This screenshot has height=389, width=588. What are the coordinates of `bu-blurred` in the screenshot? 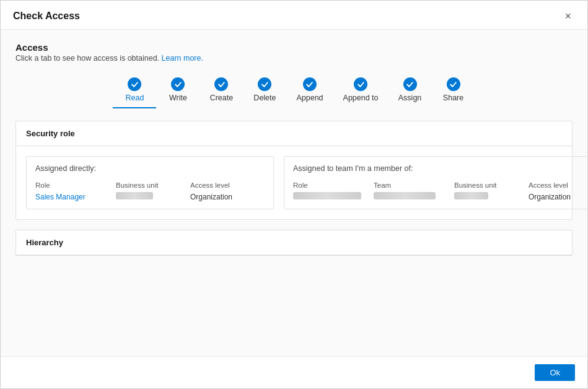 It's located at (134, 196).